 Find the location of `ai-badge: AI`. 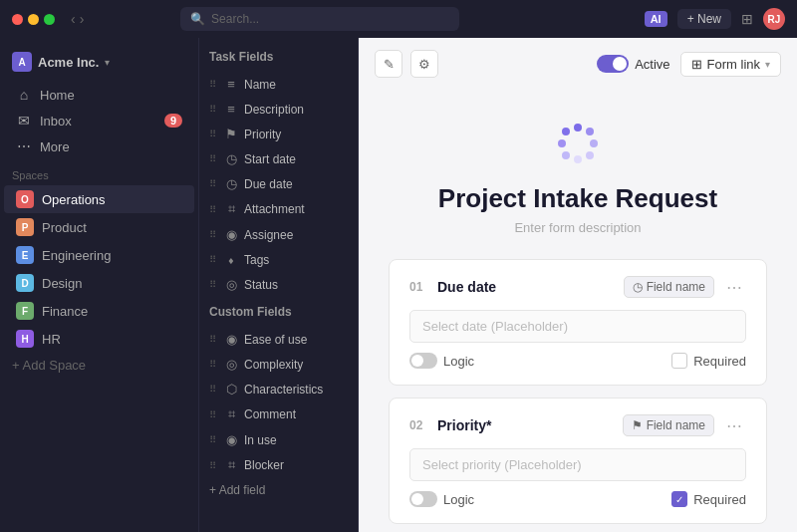

ai-badge: AI is located at coordinates (656, 19).